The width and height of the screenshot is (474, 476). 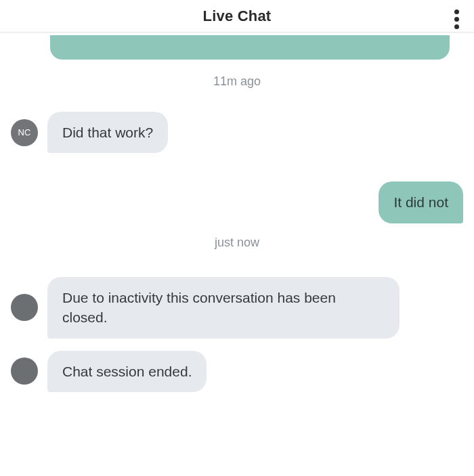 What do you see at coordinates (250, 47) in the screenshot?
I see `previous-outgoing-message-cutoff` at bounding box center [250, 47].